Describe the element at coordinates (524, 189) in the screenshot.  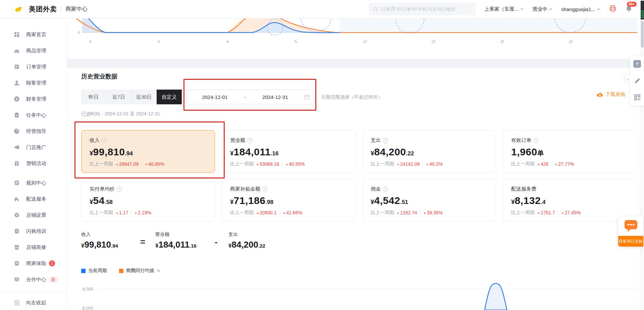
I see `card-label: 配送服务费` at that location.